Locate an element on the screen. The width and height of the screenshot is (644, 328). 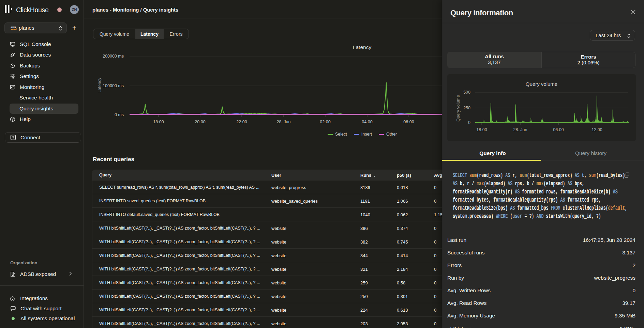
svg-text: aws is located at coordinates (14, 27).